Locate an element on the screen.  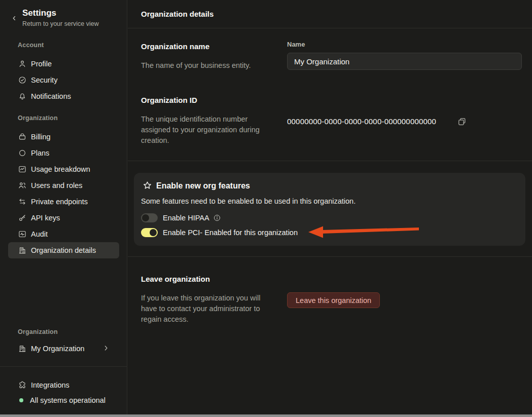
integrations-link: Integrations is located at coordinates (64, 385).